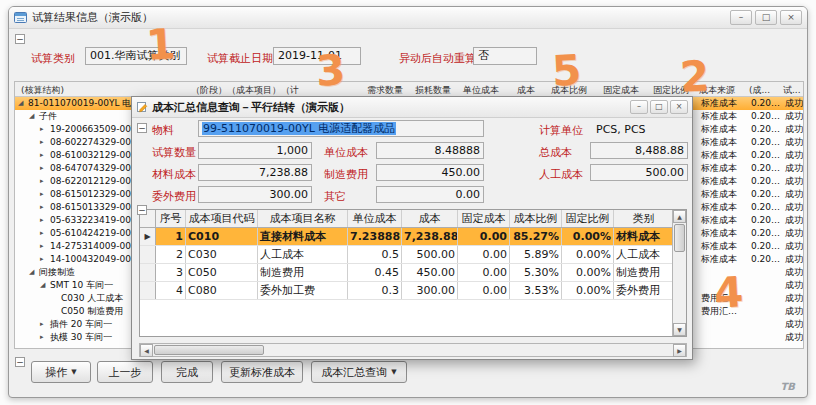  Describe the element at coordinates (536, 218) in the screenshot. I see `table-column-header: 成本比例` at that location.